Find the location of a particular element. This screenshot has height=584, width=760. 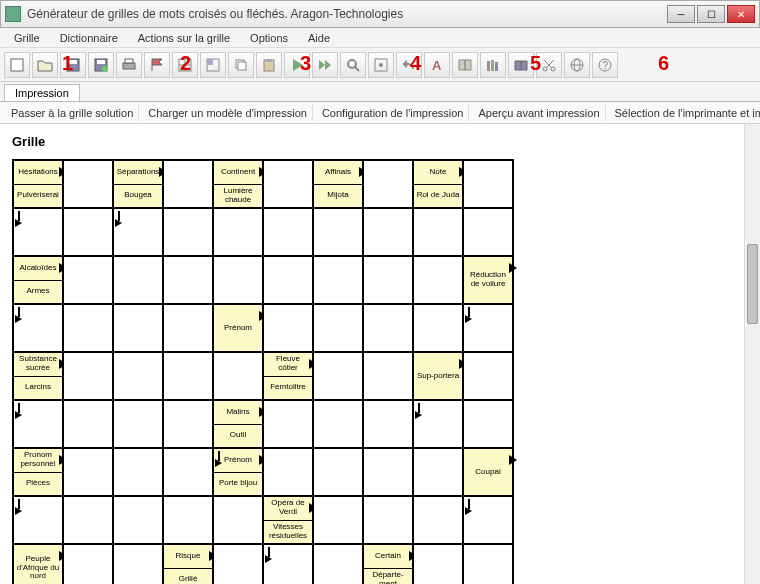

tool-open is located at coordinates (45, 65).